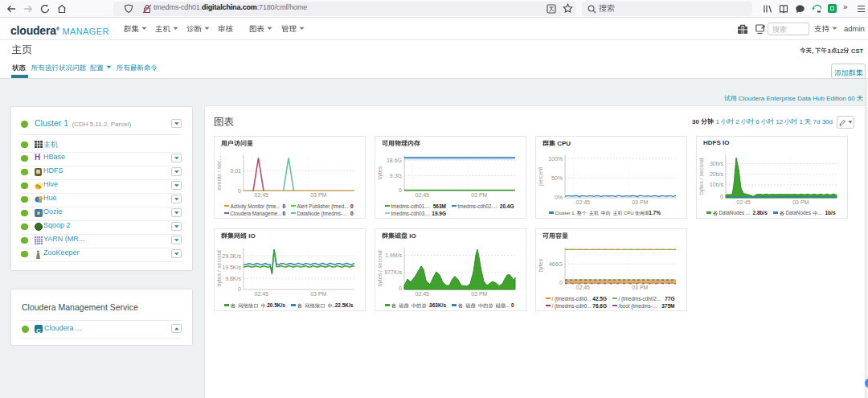 The width and height of the screenshot is (868, 398). I want to click on svg-text: 10b/s, so click(717, 185).